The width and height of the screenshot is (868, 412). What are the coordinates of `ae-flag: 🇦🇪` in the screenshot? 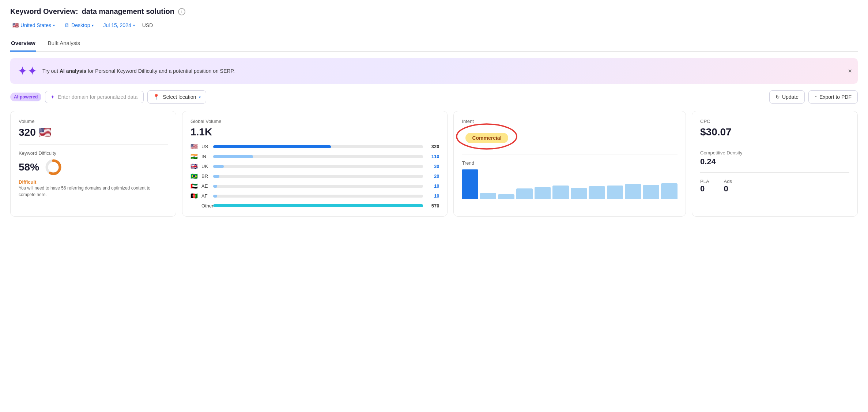 It's located at (195, 186).